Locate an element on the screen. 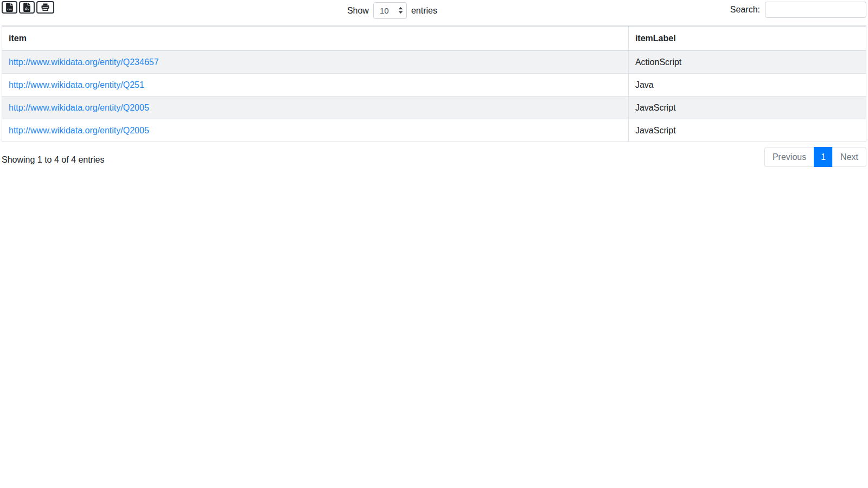 This screenshot has width=868, height=488. search-input is located at coordinates (816, 10).